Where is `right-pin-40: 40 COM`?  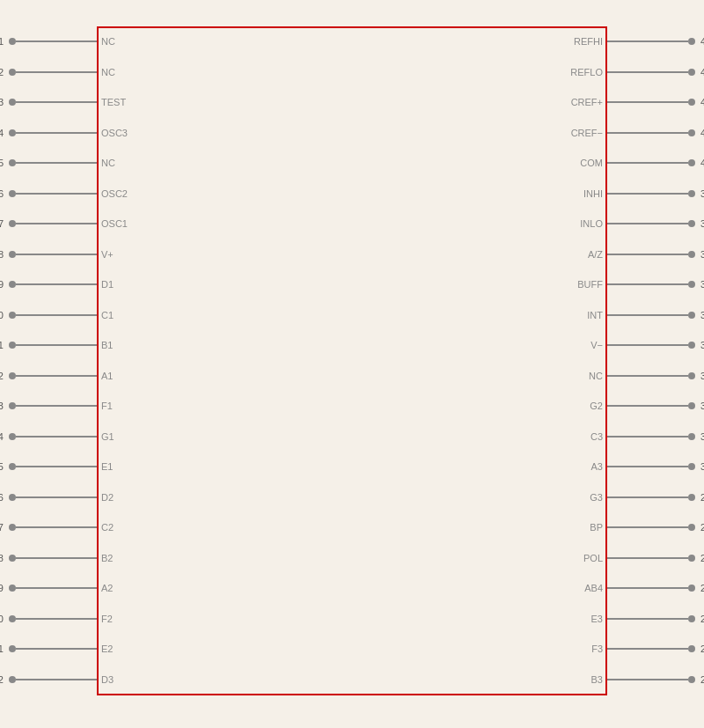 right-pin-40: 40 COM is located at coordinates (651, 164).